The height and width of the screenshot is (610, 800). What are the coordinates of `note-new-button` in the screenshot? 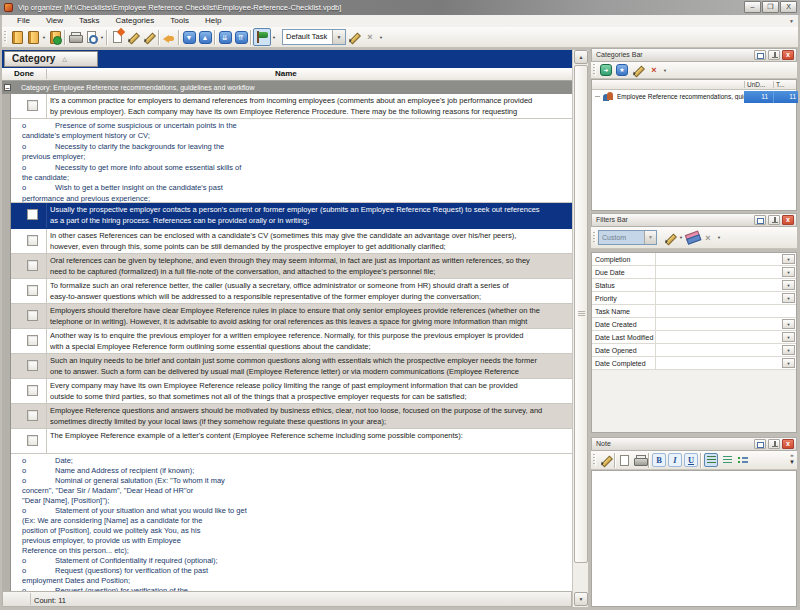 It's located at (624, 460).